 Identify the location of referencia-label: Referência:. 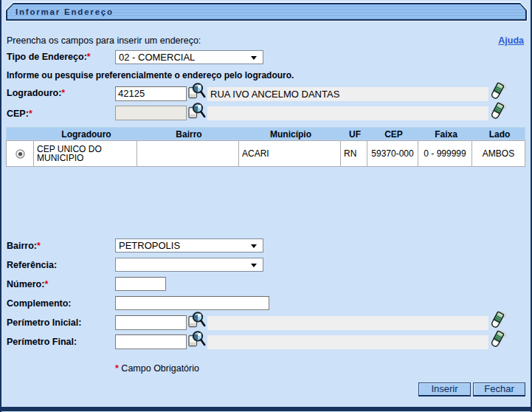
(32, 265).